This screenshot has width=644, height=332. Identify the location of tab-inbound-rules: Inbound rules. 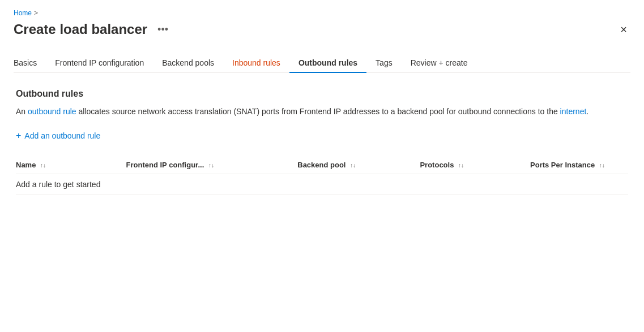
(256, 63).